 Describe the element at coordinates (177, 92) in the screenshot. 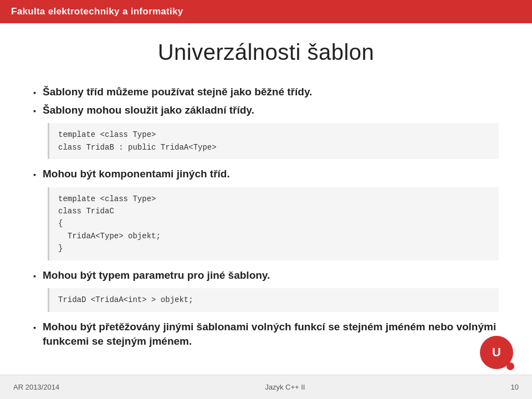

I see `bullet-text-1: Šablony tříd můžeme používat stejně jako…` at that location.